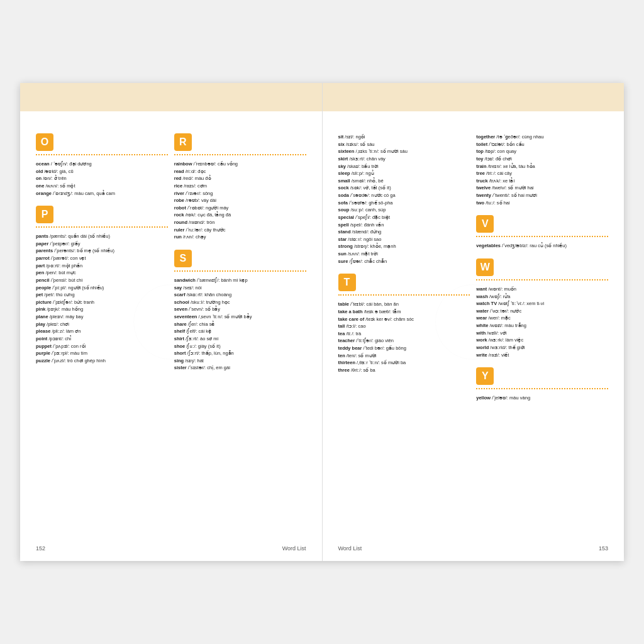 The height and width of the screenshot is (644, 644). I want to click on left-page-number: 152, so click(40, 548).